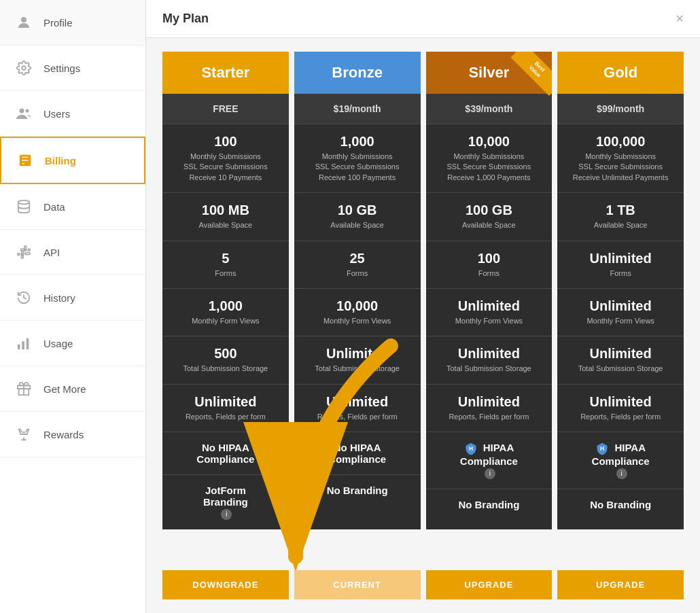  Describe the element at coordinates (357, 360) in the screenshot. I see `bronze-submission-storage: Unlimited Total Submission Storage` at that location.